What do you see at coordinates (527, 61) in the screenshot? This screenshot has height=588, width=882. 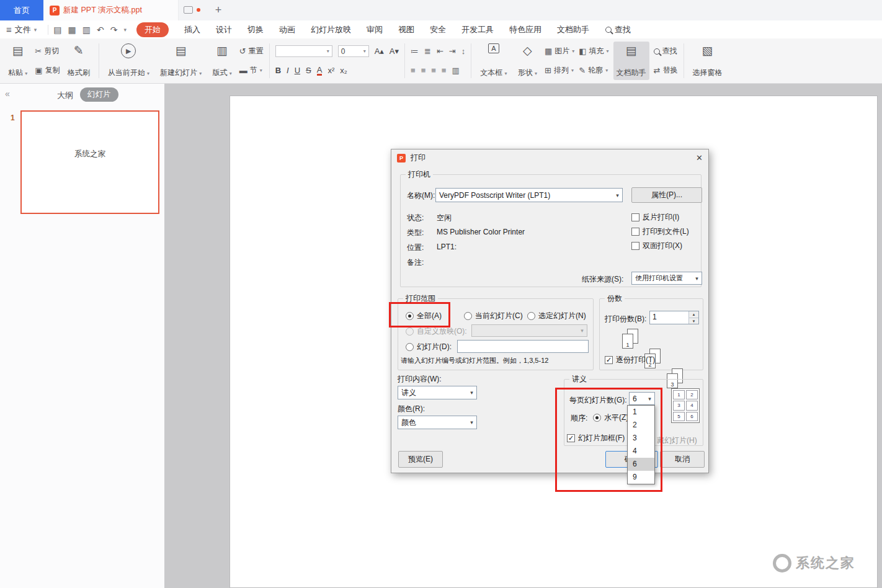 I see `shapes-button: ◇ 形状 ▾` at bounding box center [527, 61].